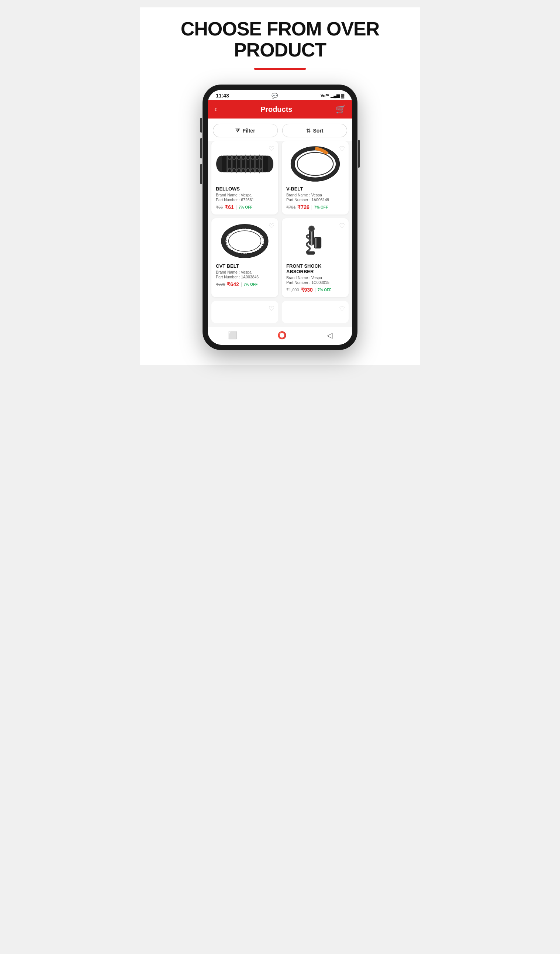  What do you see at coordinates (280, 39) in the screenshot?
I see `hero-title: CHOOSE FROM OVER PRODUCT` at bounding box center [280, 39].